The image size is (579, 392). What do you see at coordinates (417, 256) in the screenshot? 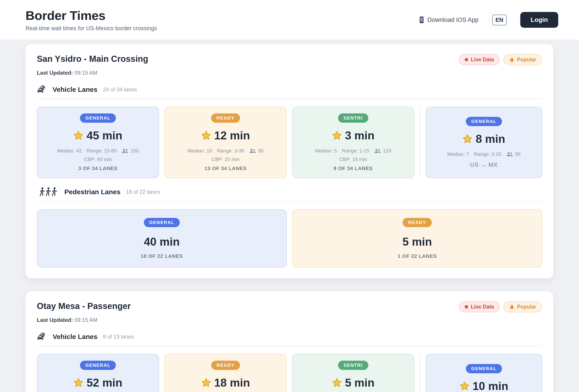
I see `lanes-open: 1 OF 22 LANES` at bounding box center [417, 256].